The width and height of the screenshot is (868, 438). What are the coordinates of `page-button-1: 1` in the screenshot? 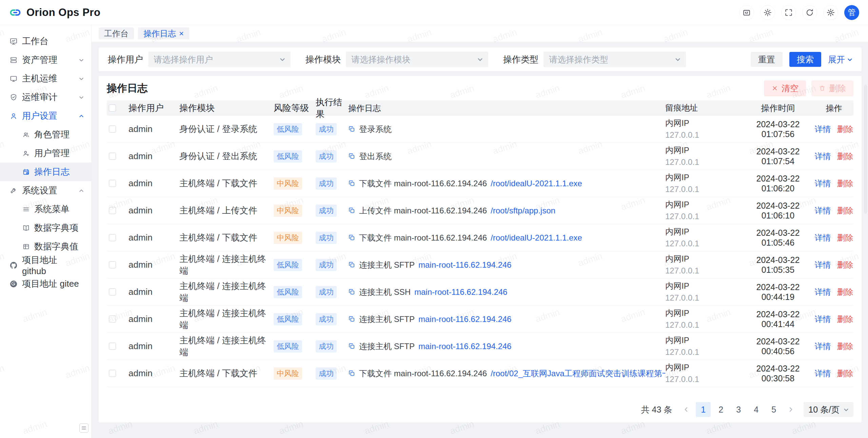 It's located at (703, 410).